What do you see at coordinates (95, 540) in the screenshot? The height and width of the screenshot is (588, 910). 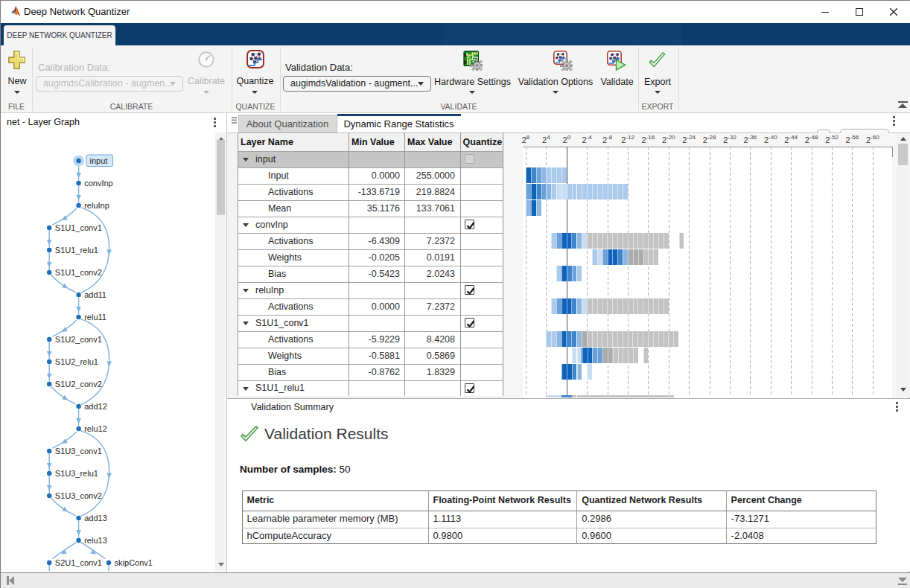 I see `svg-text: relu13` at bounding box center [95, 540].